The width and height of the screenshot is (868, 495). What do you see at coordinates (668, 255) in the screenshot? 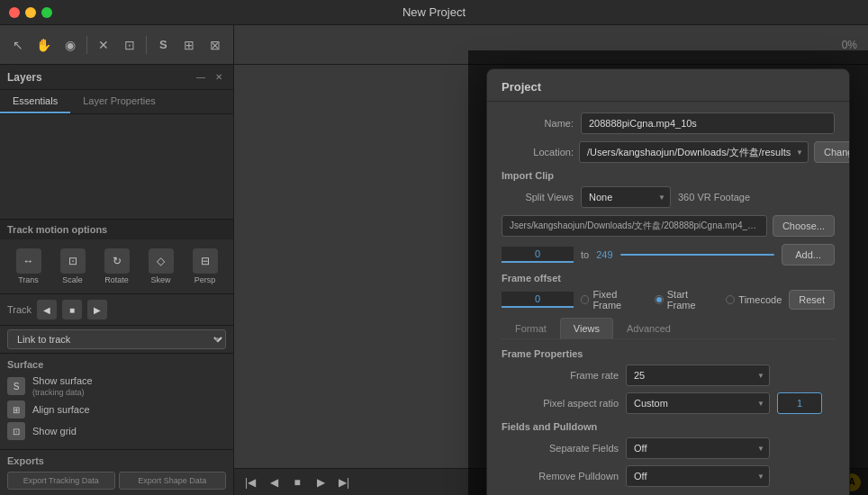
I see `range-row: to 249 Add...` at bounding box center [668, 255].